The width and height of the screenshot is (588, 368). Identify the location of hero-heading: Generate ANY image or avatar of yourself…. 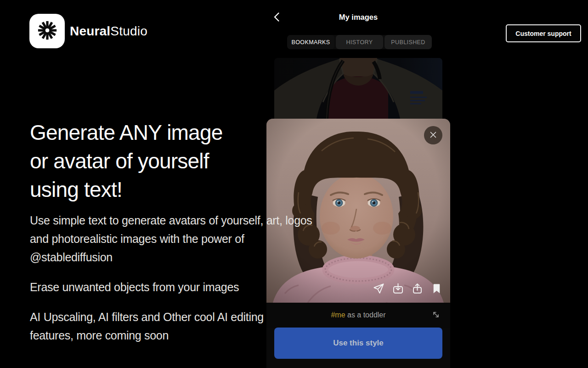
(186, 161).